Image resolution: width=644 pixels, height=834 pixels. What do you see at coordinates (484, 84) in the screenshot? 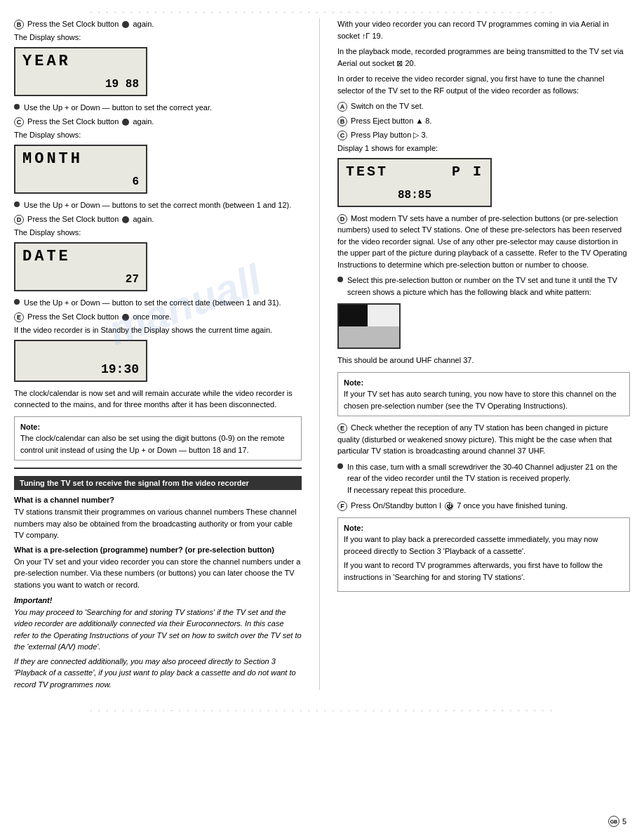
I see `right-para1: In order to receive the video recorder s…` at bounding box center [484, 84].